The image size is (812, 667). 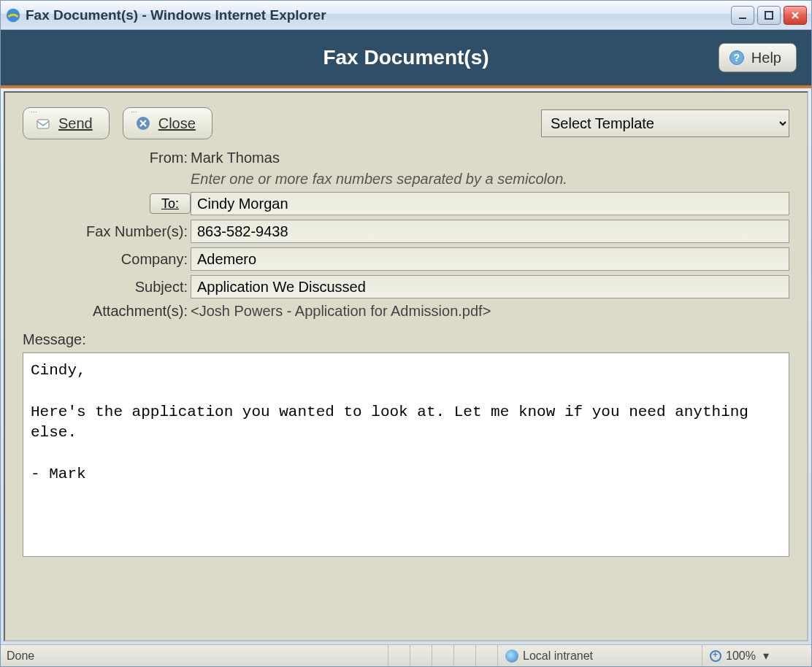 What do you see at coordinates (406, 59) in the screenshot?
I see `app-header: Fax Document(s) ? Help` at bounding box center [406, 59].